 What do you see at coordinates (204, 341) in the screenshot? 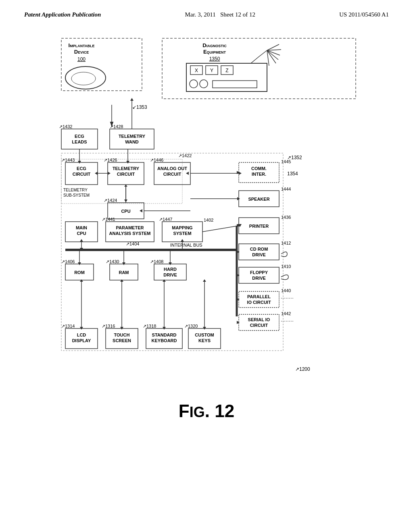
I see `svg-text: KEYS` at bounding box center [204, 341].